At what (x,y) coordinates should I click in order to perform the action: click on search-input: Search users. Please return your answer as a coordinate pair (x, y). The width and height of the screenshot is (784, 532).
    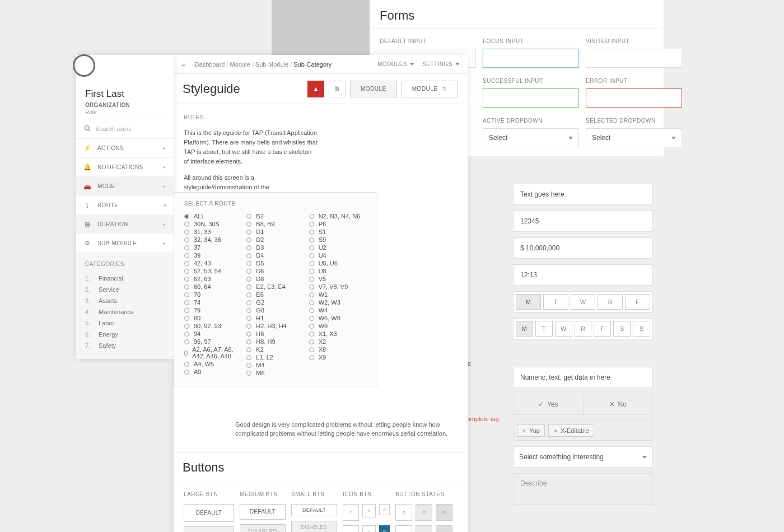
    Looking at the image, I should click on (125, 129).